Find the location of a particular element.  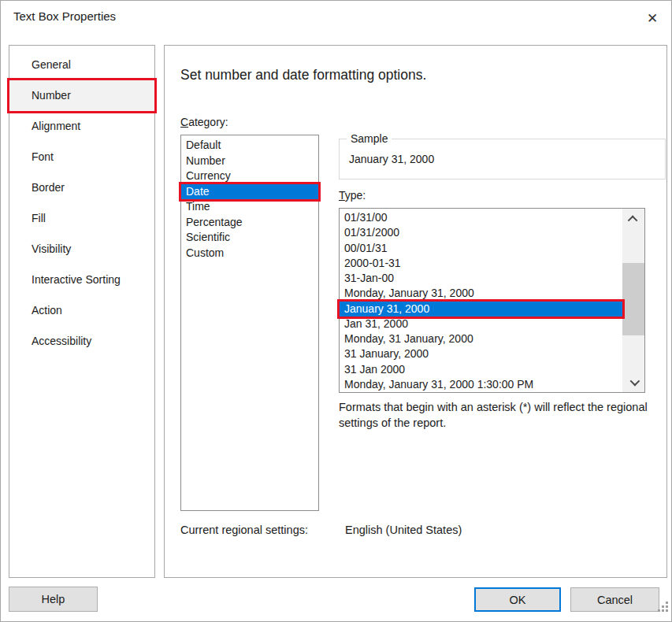

type-option: Jan 31, 2000 is located at coordinates (481, 324).